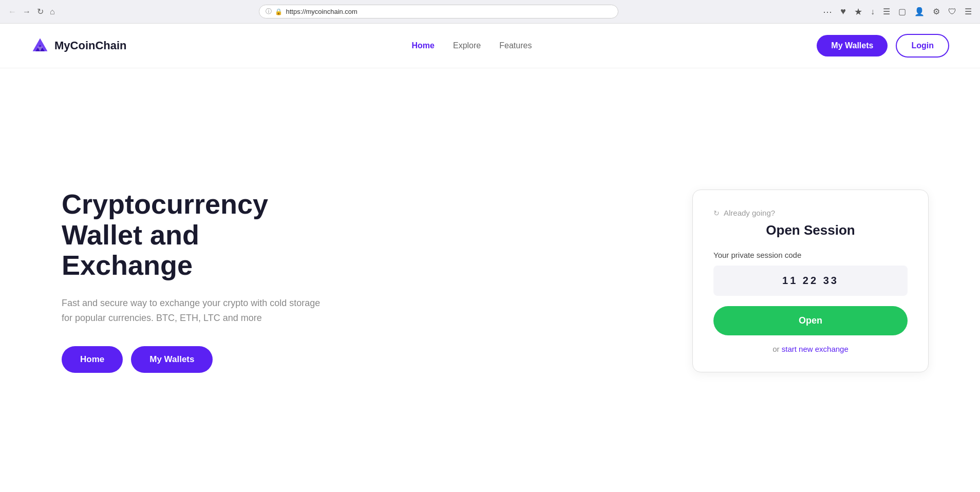  Describe the element at coordinates (490, 46) in the screenshot. I see `site-header: MyCoinChain Home Explore Features My Wal…` at that location.